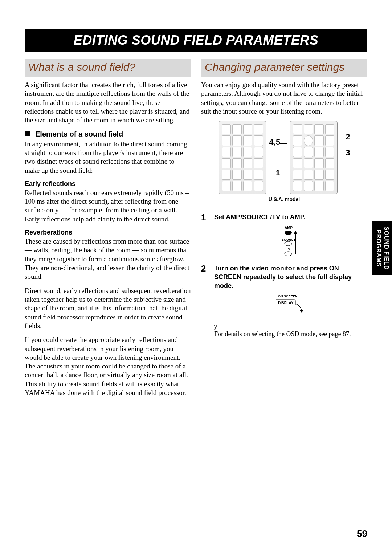 Image resolution: width=392 pixels, height=554 pixels. What do you see at coordinates (382, 248) in the screenshot?
I see `side-tab: SOUND FIELD PROGRAMS` at bounding box center [382, 248].